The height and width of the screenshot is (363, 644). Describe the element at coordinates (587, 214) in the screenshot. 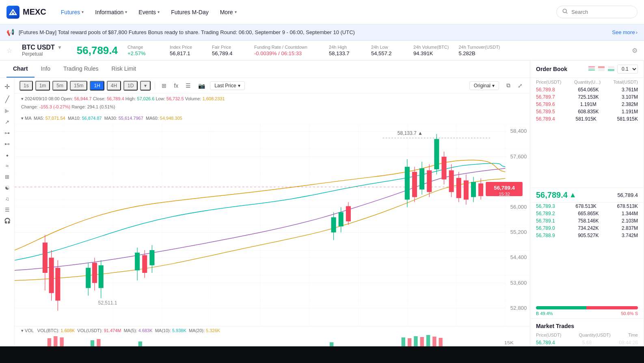

I see `ob-bid-row: 56,789.2 665.865K 1.344M` at that location.